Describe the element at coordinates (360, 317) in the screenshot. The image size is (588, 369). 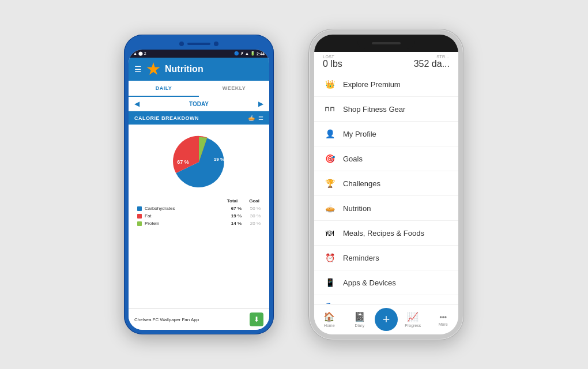
I see `diary-icon: 📓` at that location.